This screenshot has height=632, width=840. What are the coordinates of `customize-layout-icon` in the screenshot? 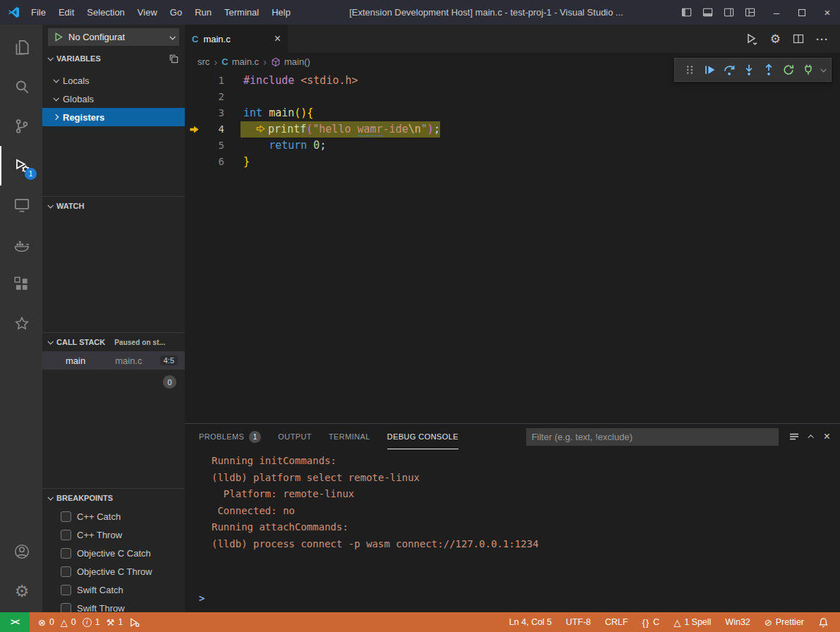 It's located at (750, 13).